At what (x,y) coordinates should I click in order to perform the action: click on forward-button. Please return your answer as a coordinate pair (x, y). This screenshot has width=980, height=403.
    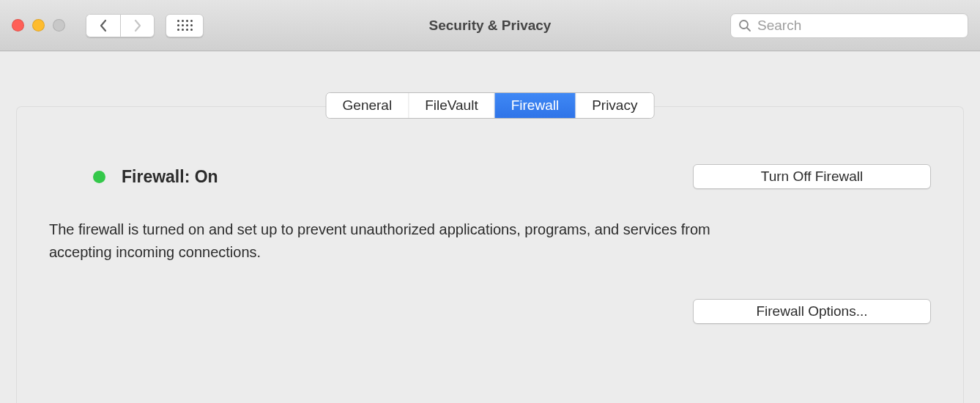
    Looking at the image, I should click on (138, 26).